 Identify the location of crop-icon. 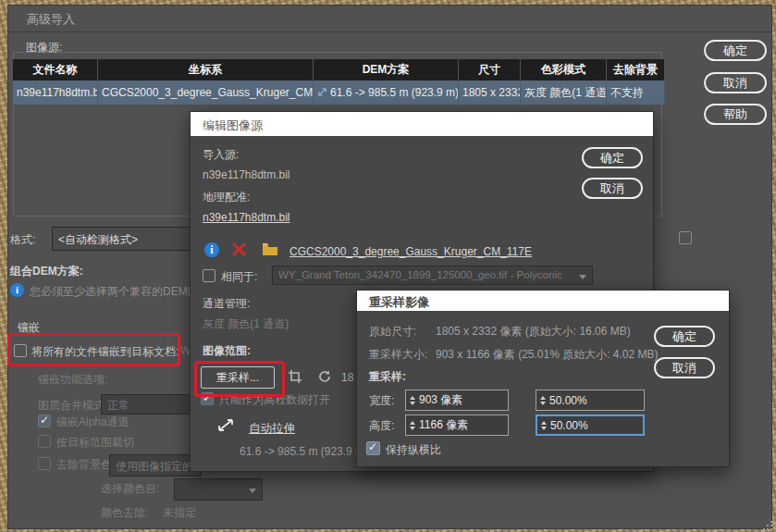
(295, 377).